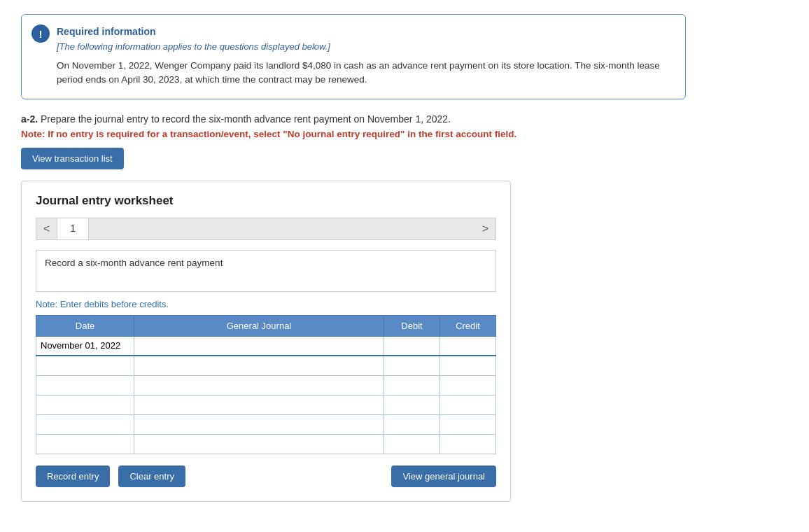  I want to click on info-box-body: On November 1, 2022, Wenger Company paid…, so click(364, 73).